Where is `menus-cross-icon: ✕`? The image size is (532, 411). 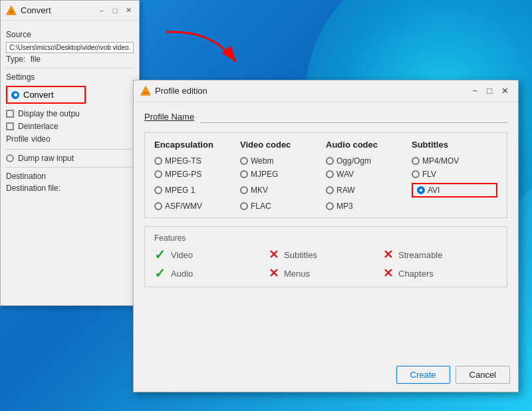
menus-cross-icon: ✕ is located at coordinates (274, 273).